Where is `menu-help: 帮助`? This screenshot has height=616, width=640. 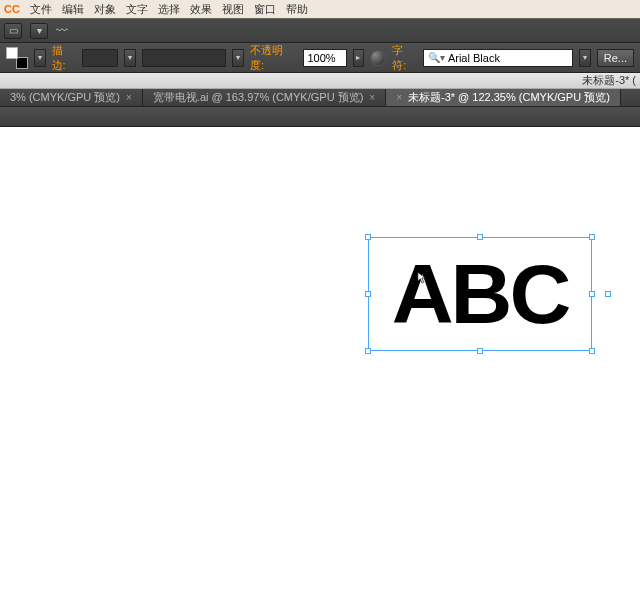 menu-help: 帮助 is located at coordinates (297, 10).